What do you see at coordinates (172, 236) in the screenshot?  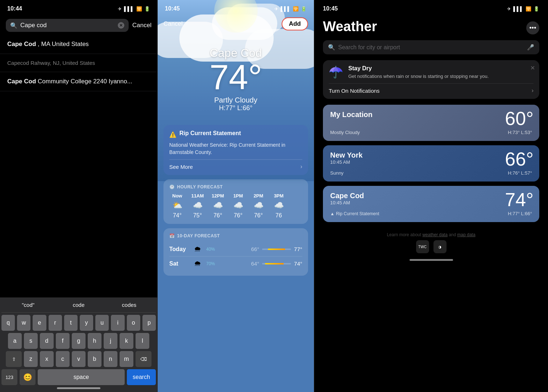 I see `calendar-icon: 📅` at bounding box center [172, 236].